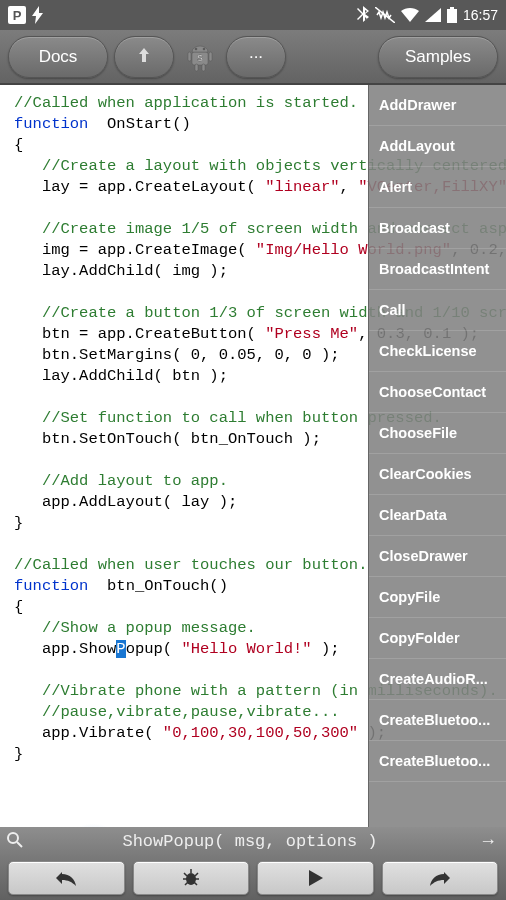 This screenshot has width=506, height=900. What do you see at coordinates (438, 310) in the screenshot?
I see `autocomplete-item: Call` at bounding box center [438, 310].